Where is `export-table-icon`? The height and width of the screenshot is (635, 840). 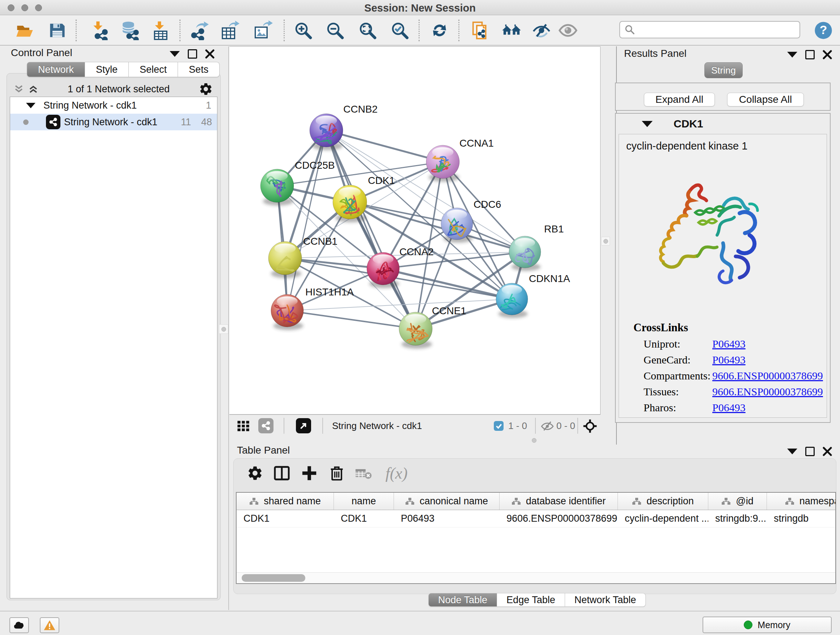 export-table-icon is located at coordinates (230, 30).